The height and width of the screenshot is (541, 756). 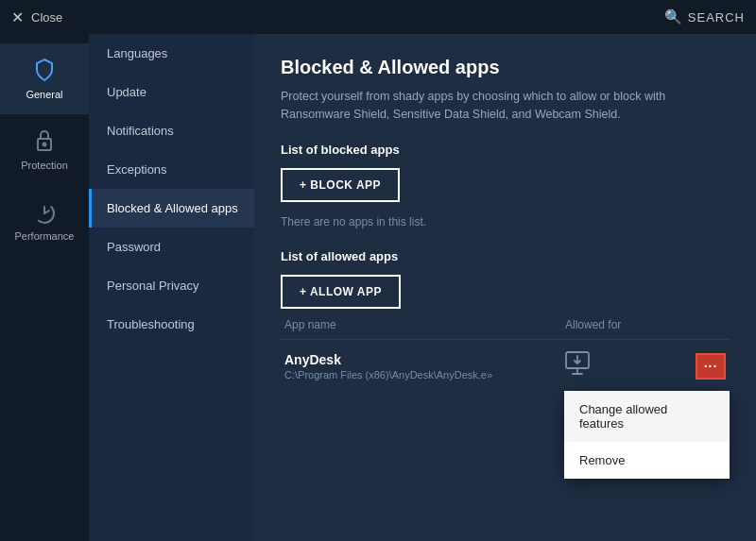 What do you see at coordinates (172, 53) in the screenshot?
I see `nav-item-languages: Languages` at bounding box center [172, 53].